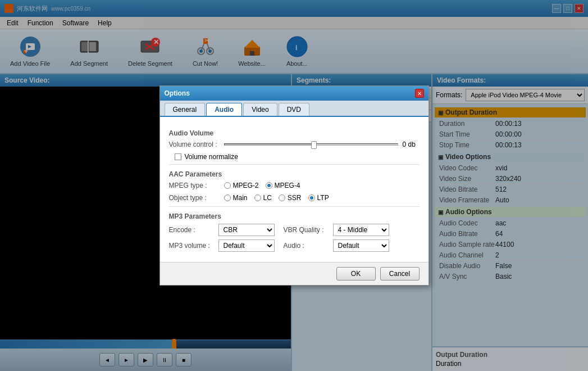  Describe the element at coordinates (294, 109) in the screenshot. I see `tab-dvd: DVD` at that location.